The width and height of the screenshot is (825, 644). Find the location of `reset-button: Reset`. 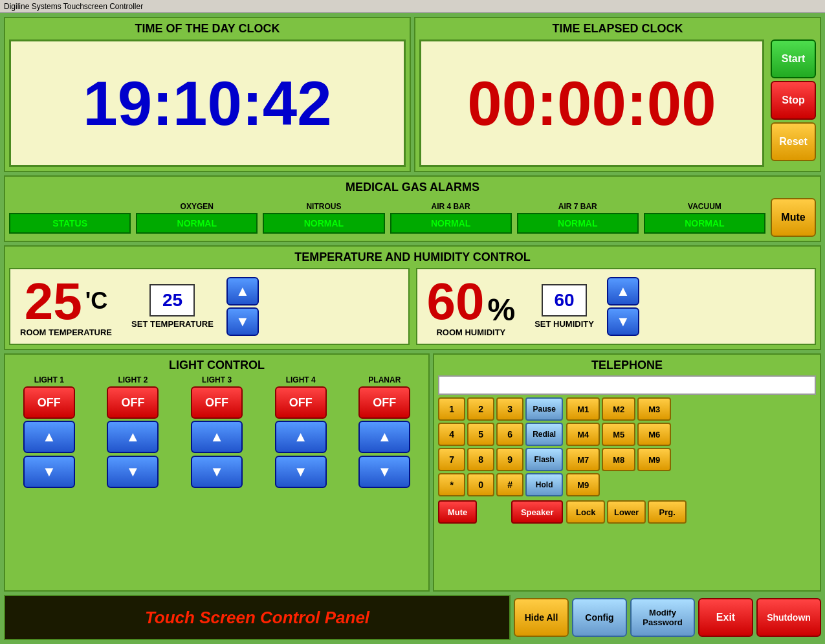

reset-button: Reset is located at coordinates (793, 142).